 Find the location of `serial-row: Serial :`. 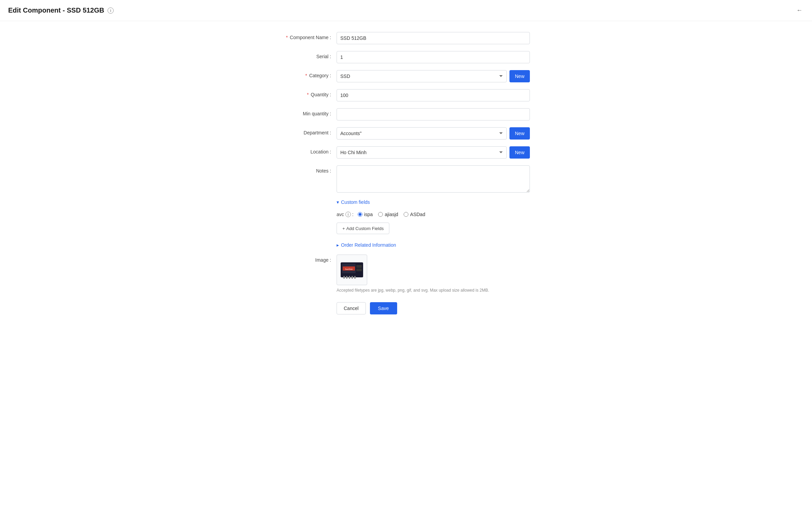

serial-row: Serial : is located at coordinates (406, 57).